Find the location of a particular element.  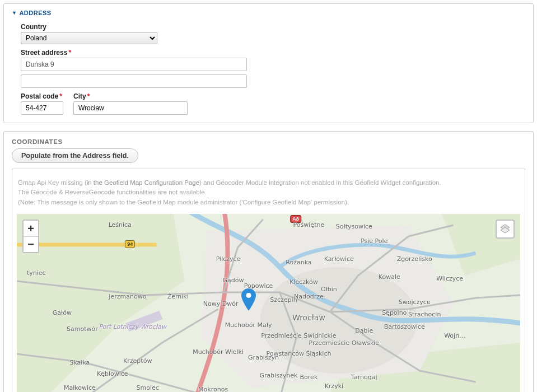

api-key-notice: Gmap Api Key missing (in the Geofield Ma… is located at coordinates (269, 196).